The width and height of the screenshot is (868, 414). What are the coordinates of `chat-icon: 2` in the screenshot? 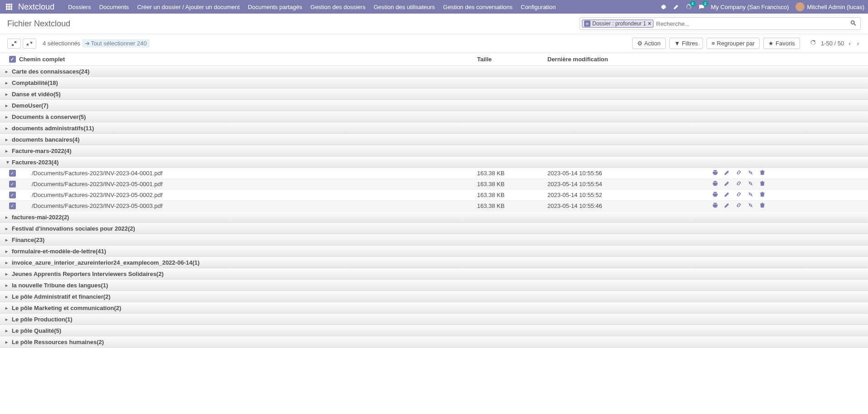 It's located at (702, 7).